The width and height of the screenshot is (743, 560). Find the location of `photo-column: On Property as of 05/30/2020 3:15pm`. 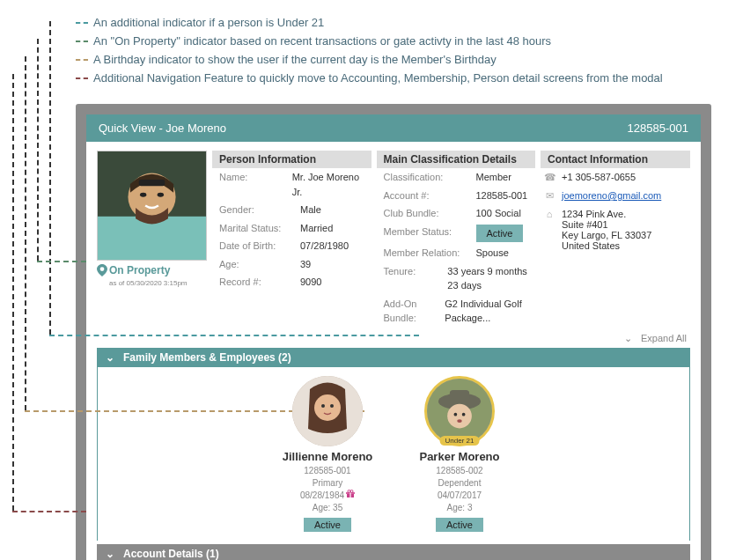

photo-column: On Property as of 05/30/2020 3:15pm is located at coordinates (151, 239).